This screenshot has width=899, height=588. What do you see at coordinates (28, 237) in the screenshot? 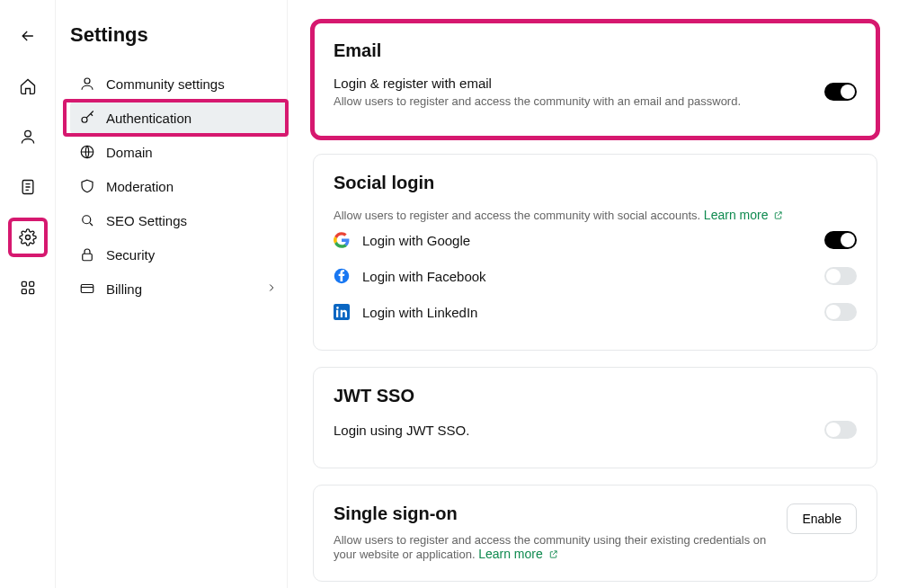
I see `gear-icon` at bounding box center [28, 237].